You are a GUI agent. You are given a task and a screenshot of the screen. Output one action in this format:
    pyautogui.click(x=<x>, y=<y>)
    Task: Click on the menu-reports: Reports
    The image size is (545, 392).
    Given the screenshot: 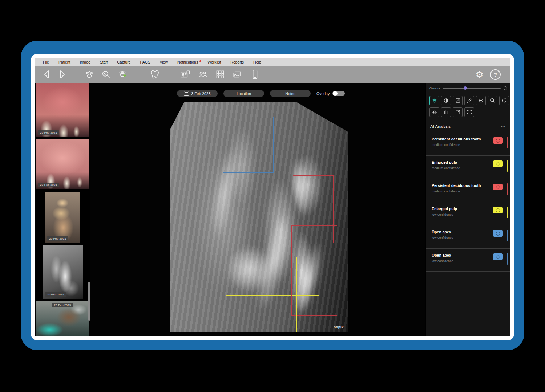 What is the action you would take?
    pyautogui.click(x=237, y=62)
    